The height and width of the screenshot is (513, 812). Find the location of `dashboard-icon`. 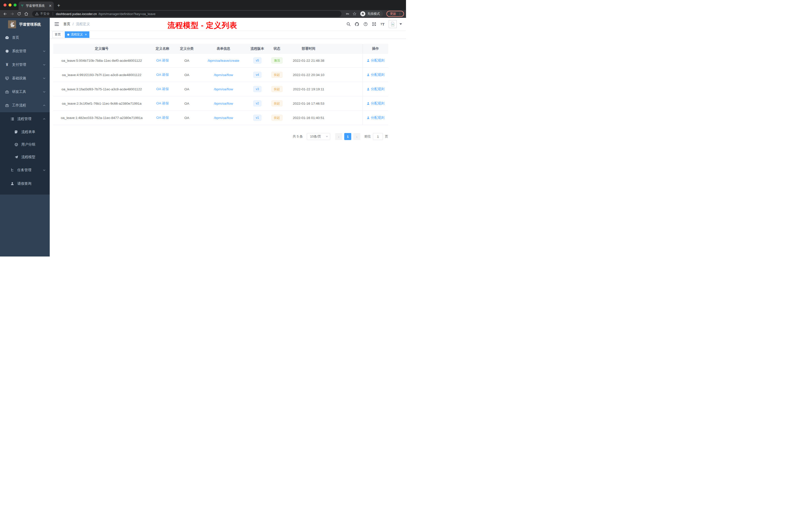

dashboard-icon is located at coordinates (7, 38).